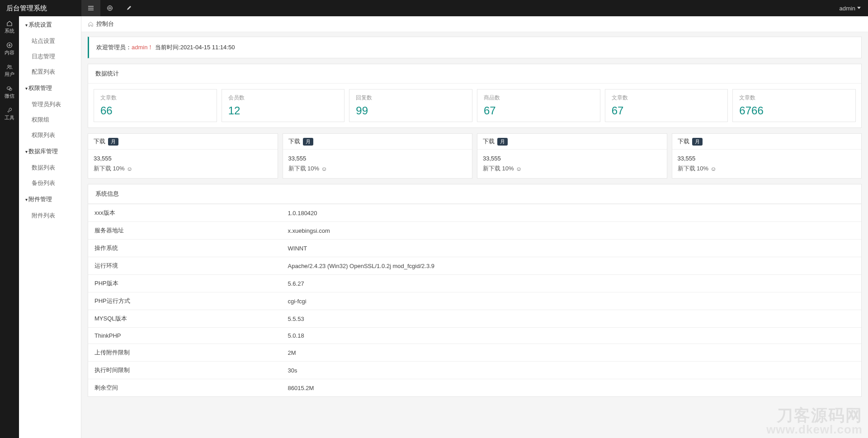 This screenshot has width=868, height=438. What do you see at coordinates (50, 25) in the screenshot?
I see `menu-group-system: ▾ 系统设置` at bounding box center [50, 25].